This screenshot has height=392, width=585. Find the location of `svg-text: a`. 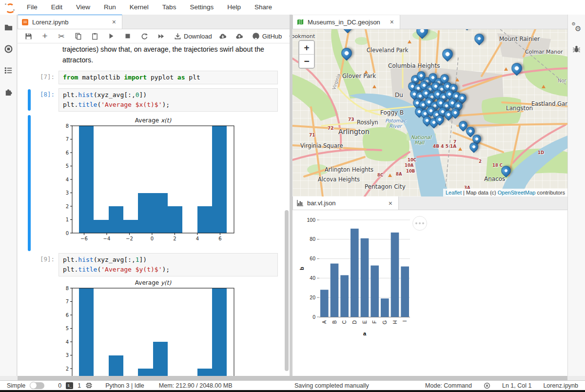

svg-text: a is located at coordinates (365, 333).